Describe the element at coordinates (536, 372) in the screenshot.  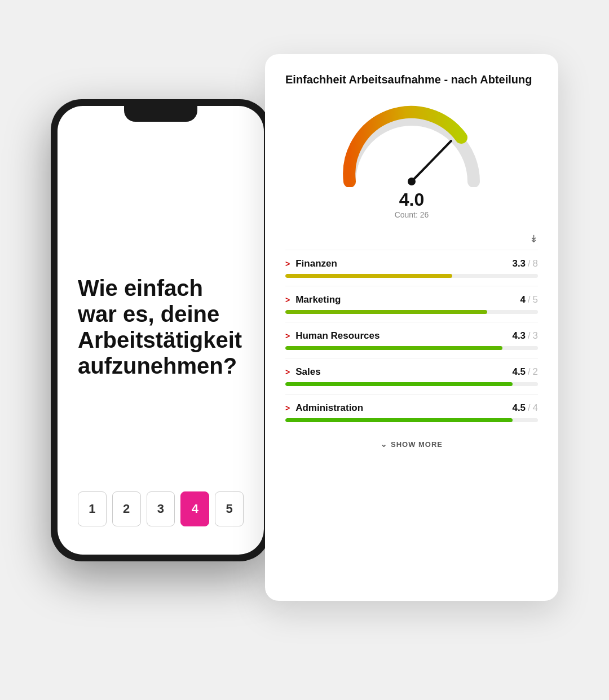
I see `dept-count: 2` at that location.